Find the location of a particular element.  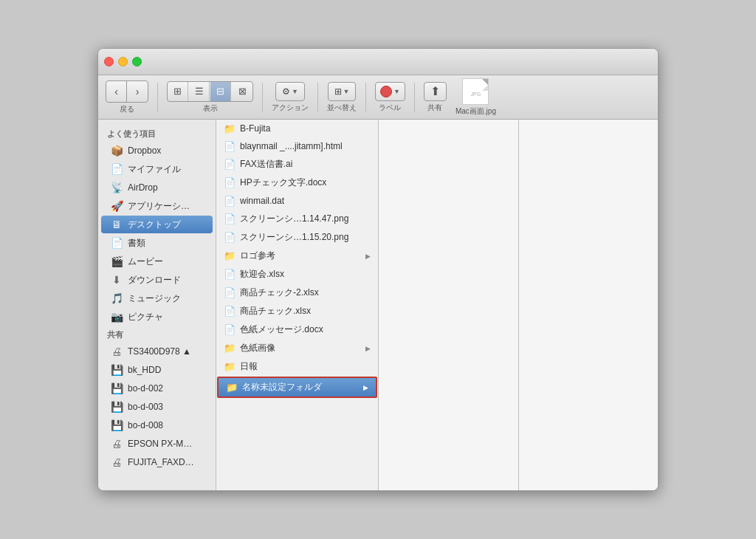

sidebar-item-movies-label: ムービー is located at coordinates (145, 261).